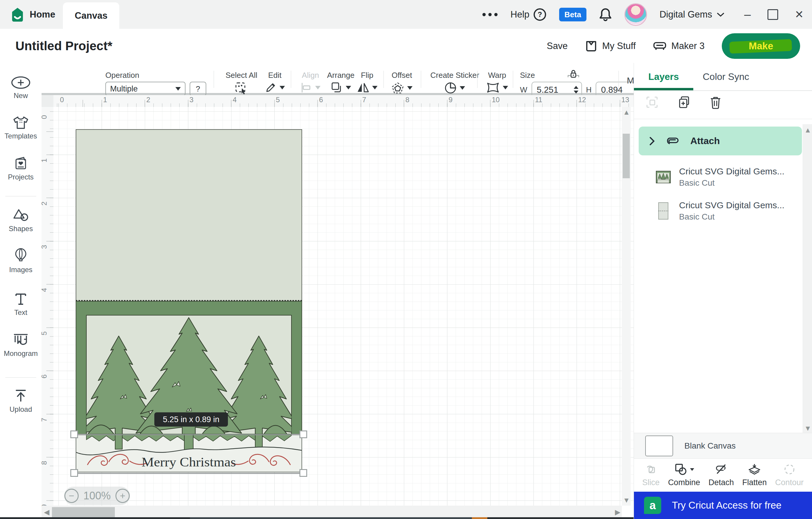  Describe the element at coordinates (455, 82) in the screenshot. I see `create-sticker-button: Create Sticker` at that location.